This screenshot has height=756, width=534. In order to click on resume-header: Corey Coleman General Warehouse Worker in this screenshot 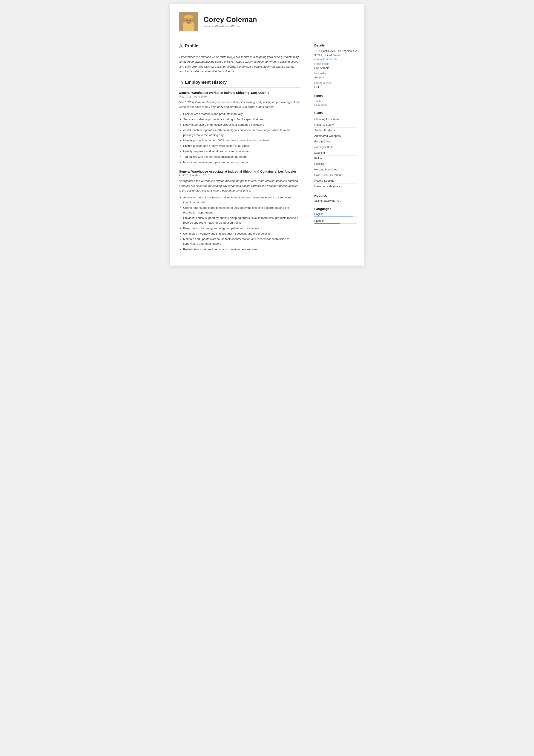, I will do `click(267, 21)`.